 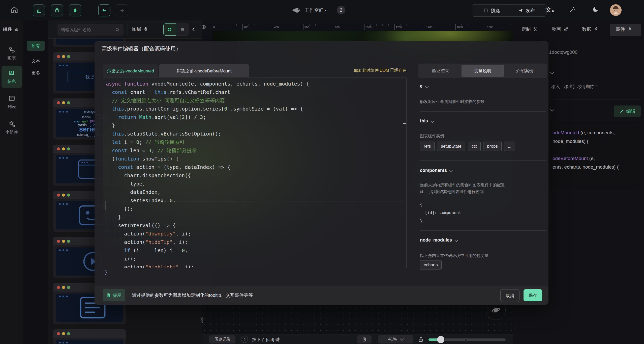 I want to click on doc-section-components: components, so click(x=436, y=171).